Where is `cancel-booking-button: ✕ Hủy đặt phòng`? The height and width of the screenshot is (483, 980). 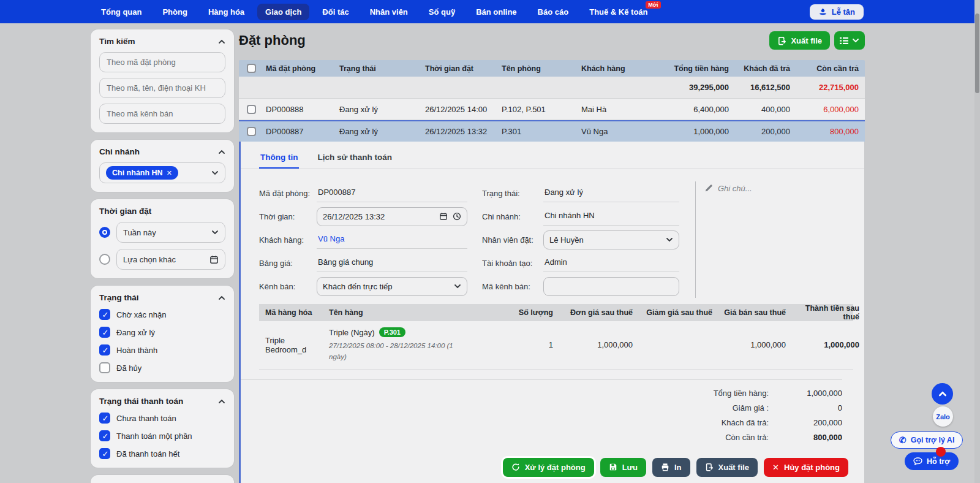 cancel-booking-button: ✕ Hủy đặt phòng is located at coordinates (806, 467).